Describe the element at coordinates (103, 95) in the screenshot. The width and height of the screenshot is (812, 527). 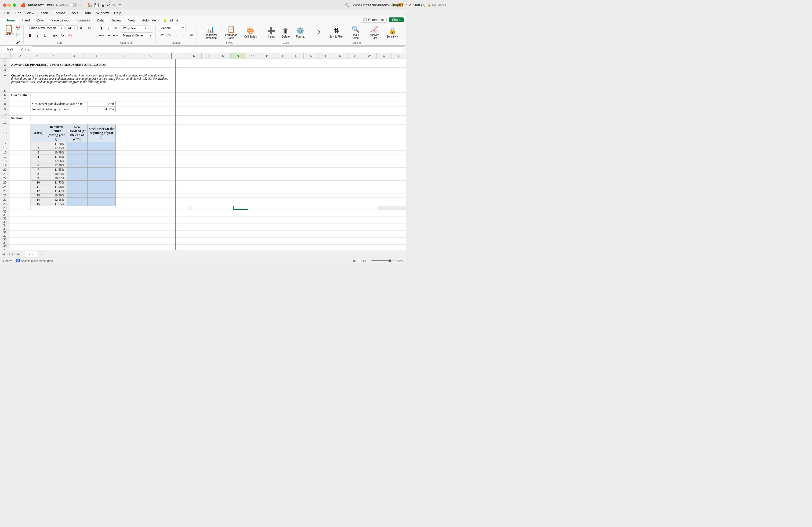
I see `cell-b6` at that location.